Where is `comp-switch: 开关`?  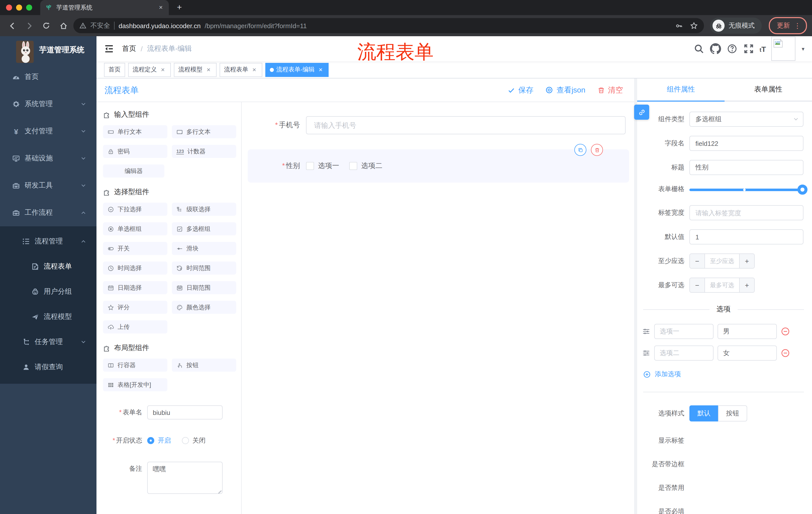 comp-switch: 开关 is located at coordinates (135, 248).